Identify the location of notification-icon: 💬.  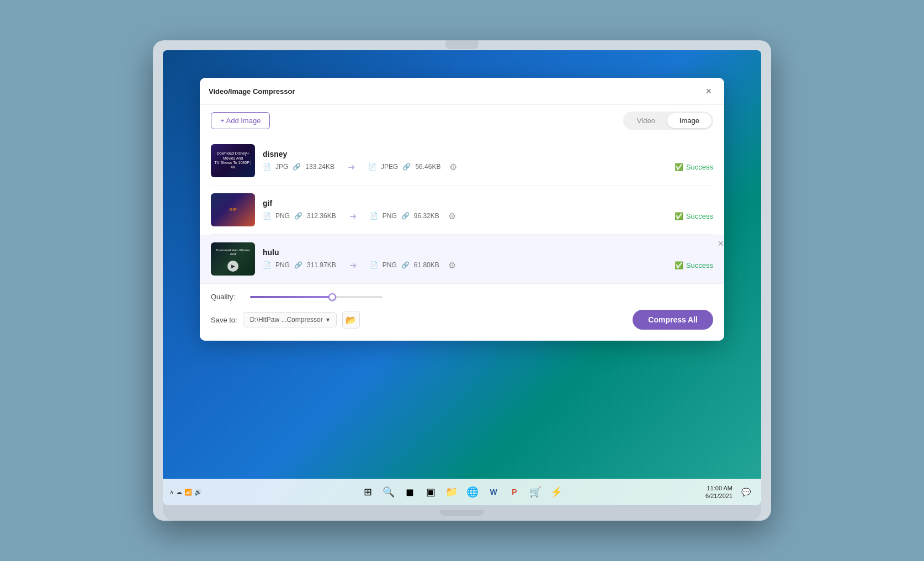
(746, 492).